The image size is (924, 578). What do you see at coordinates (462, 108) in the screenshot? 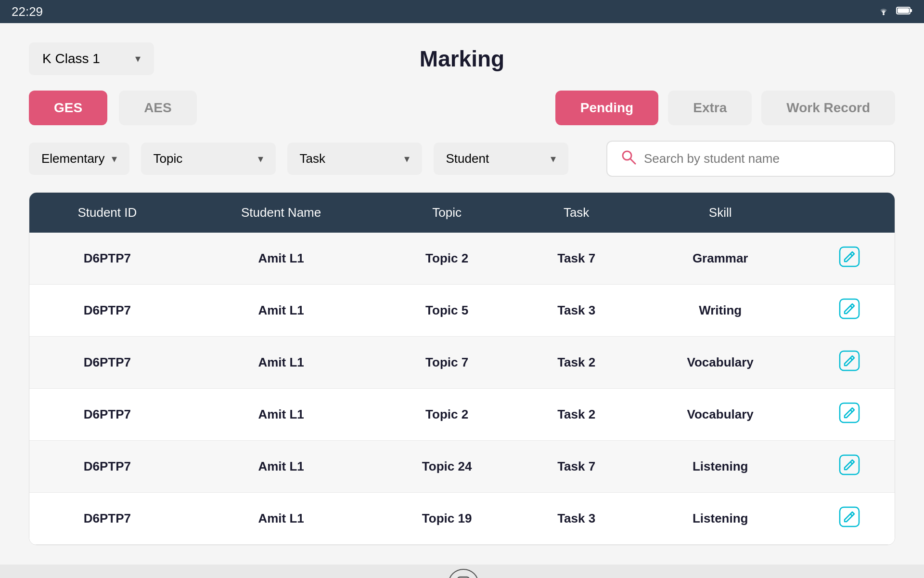
I see `tabs-row: GES AES Pending Extra Work Record` at bounding box center [462, 108].